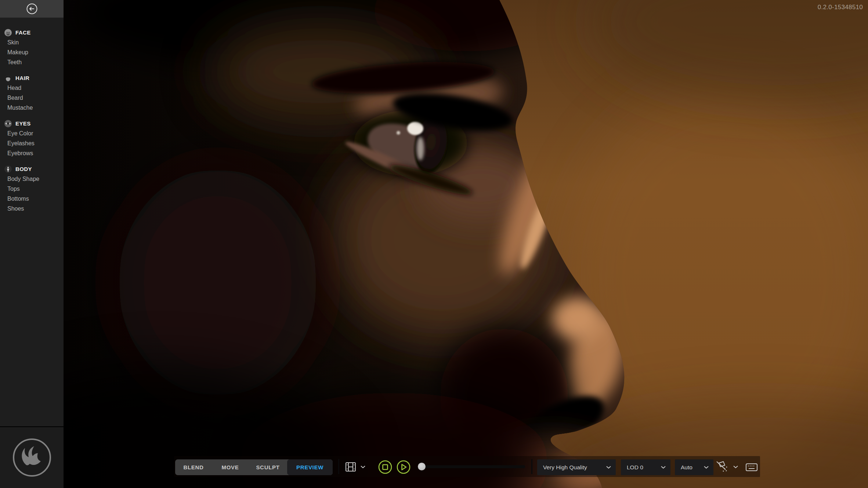 The height and width of the screenshot is (488, 868). What do you see at coordinates (32, 98) in the screenshot?
I see `sidebar-item-beard: Beard` at bounding box center [32, 98].